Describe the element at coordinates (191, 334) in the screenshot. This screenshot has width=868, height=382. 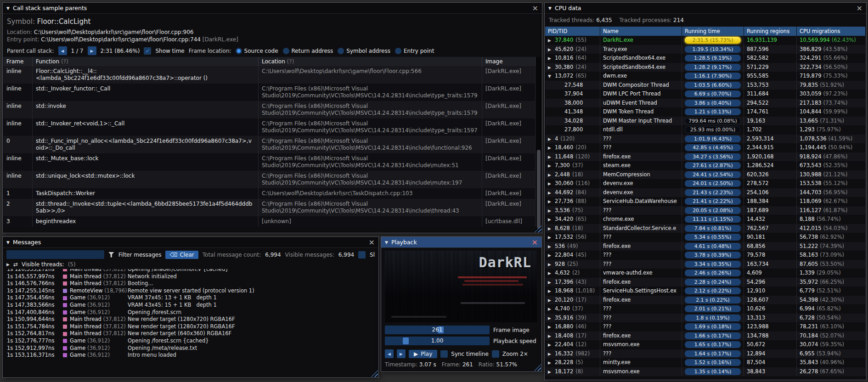
I see `message-row: 1s 152,764,817ns Main thread (37,812) Ne…` at that location.